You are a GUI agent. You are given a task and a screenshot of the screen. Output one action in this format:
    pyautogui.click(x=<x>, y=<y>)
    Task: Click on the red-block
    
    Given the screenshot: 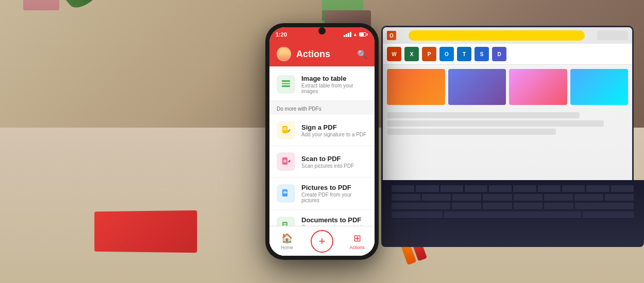 What is the action you would take?
    pyautogui.click(x=145, y=232)
    